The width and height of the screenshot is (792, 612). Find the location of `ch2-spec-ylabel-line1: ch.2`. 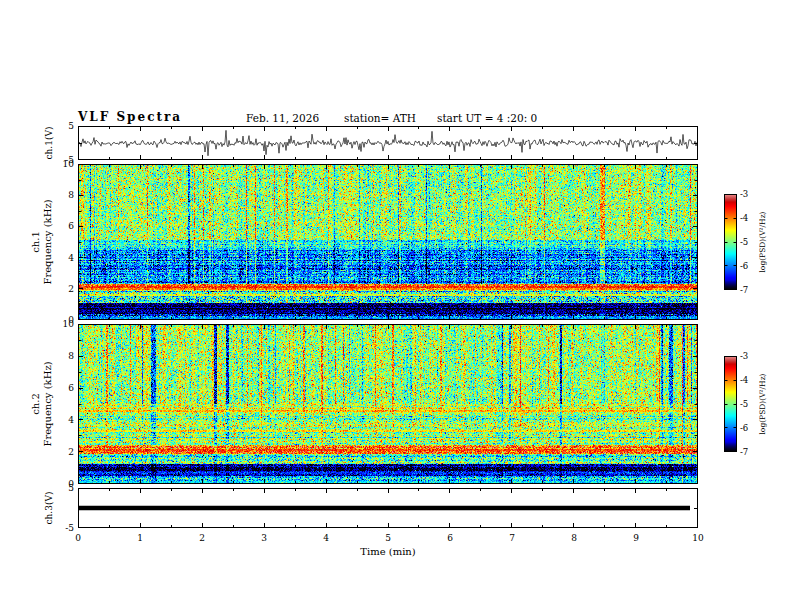

ch2-spec-ylabel-line1: ch.2 is located at coordinates (36, 404).